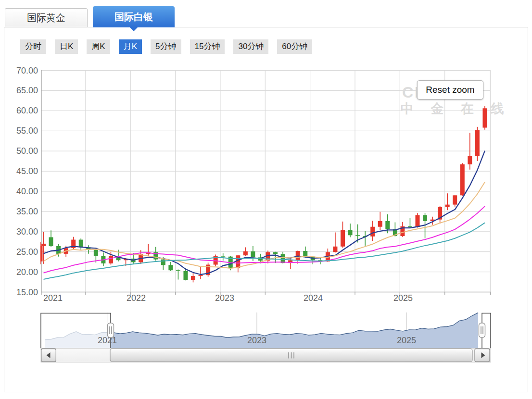 The height and width of the screenshot is (399, 532). What do you see at coordinates (27, 182) in the screenshot?
I see `y-axis-labels: 70.0065.0060.0055.0050.0045.0040.0035.00…` at bounding box center [27, 182].